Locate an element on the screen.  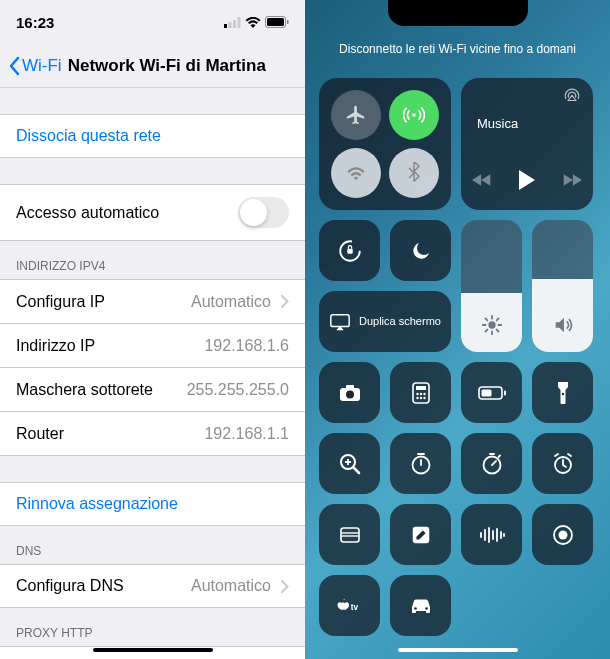
auto-join-switch is located at coordinates (264, 212).